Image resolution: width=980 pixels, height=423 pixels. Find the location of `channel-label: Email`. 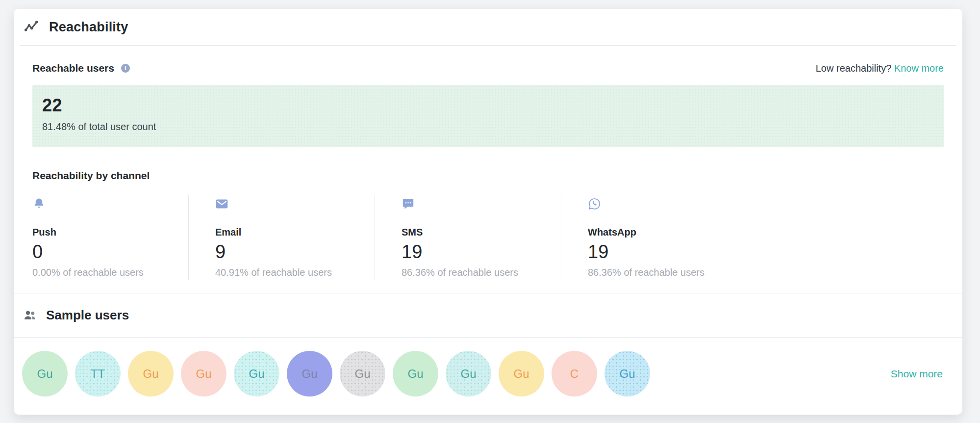

channel-label: Email is located at coordinates (295, 233).